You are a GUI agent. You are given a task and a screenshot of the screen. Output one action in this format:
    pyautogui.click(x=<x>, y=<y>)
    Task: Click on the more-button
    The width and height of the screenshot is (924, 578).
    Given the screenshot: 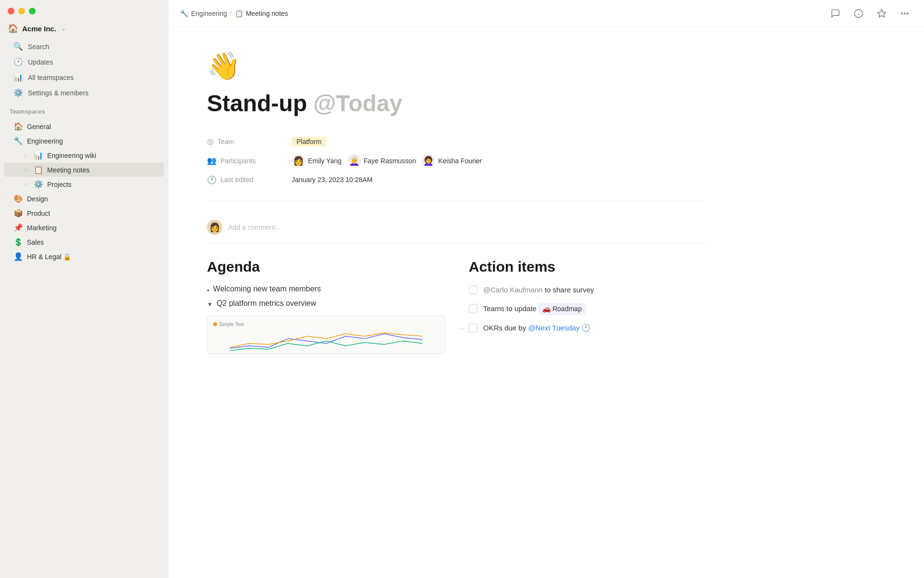 What is the action you would take?
    pyautogui.click(x=905, y=13)
    